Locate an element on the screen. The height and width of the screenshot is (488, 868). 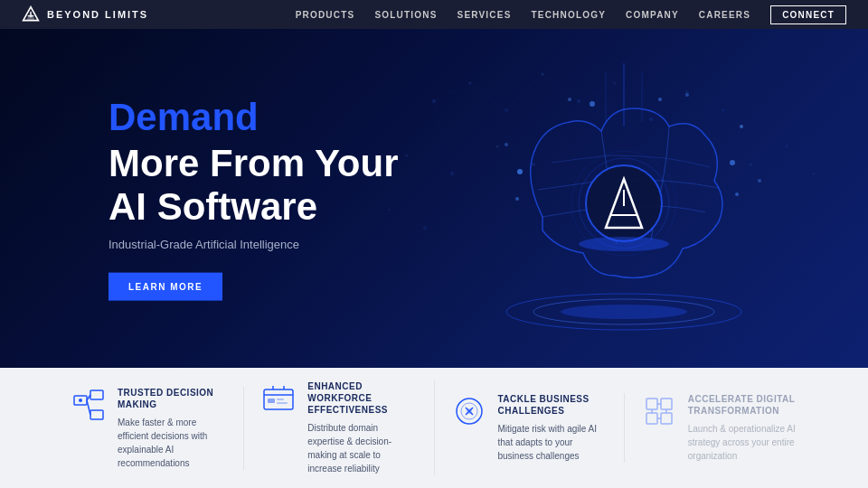
feature-2-title: ENHANCED WORKFORCE EFFECTIVENESS is located at coordinates (362, 398).